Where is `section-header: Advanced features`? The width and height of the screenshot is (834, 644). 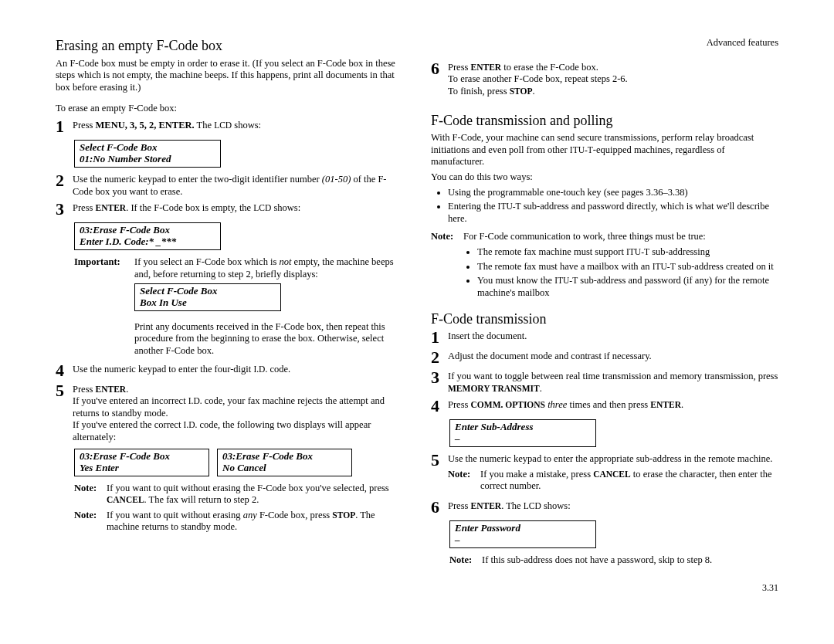
section-header: Advanced features is located at coordinates (605, 43).